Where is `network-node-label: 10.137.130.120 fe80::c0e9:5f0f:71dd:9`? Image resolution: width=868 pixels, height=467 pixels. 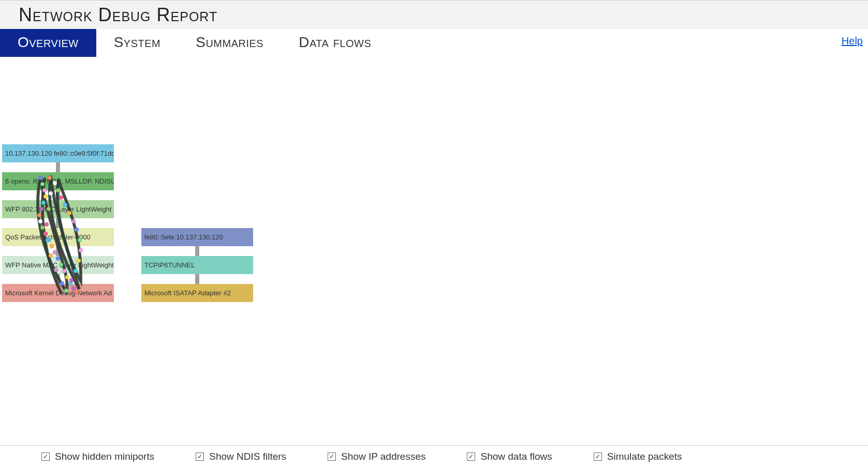 network-node-label: 10.137.130.120 fe80::c0e9:5f0f:71dd:9 is located at coordinates (60, 153).